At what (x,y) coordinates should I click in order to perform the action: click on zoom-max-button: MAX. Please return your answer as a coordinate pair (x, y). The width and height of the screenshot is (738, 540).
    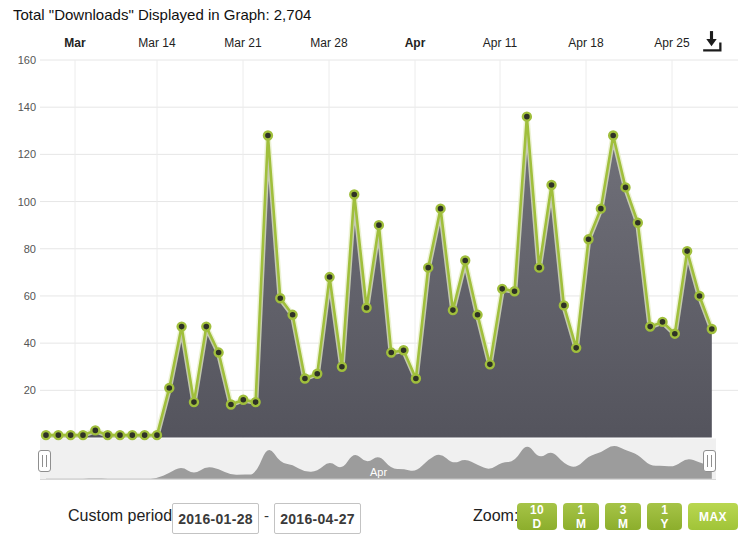
    Looking at the image, I should click on (713, 516).